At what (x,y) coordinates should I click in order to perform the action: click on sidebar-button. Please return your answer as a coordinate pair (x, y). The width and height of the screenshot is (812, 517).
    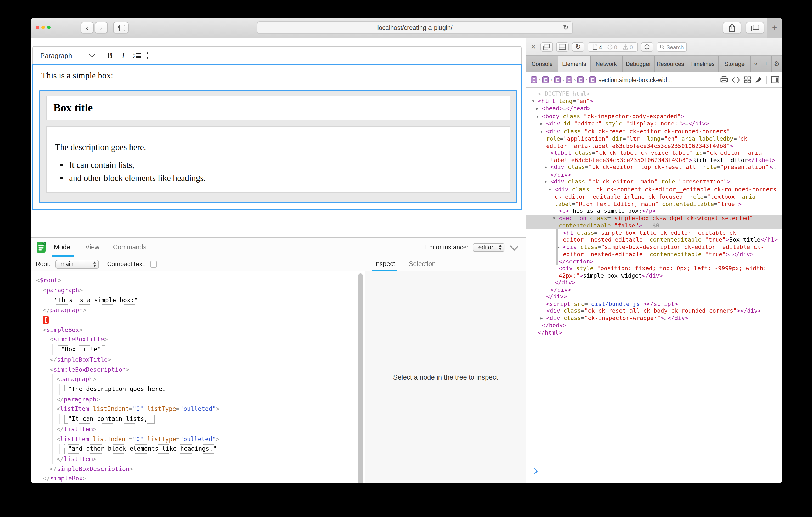
    Looking at the image, I should click on (121, 28).